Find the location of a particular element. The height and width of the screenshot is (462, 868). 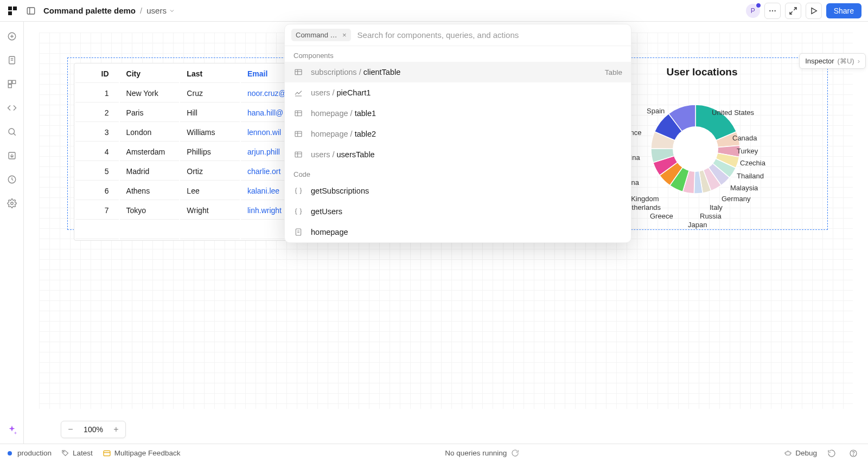

chart-label: Italy is located at coordinates (716, 207).